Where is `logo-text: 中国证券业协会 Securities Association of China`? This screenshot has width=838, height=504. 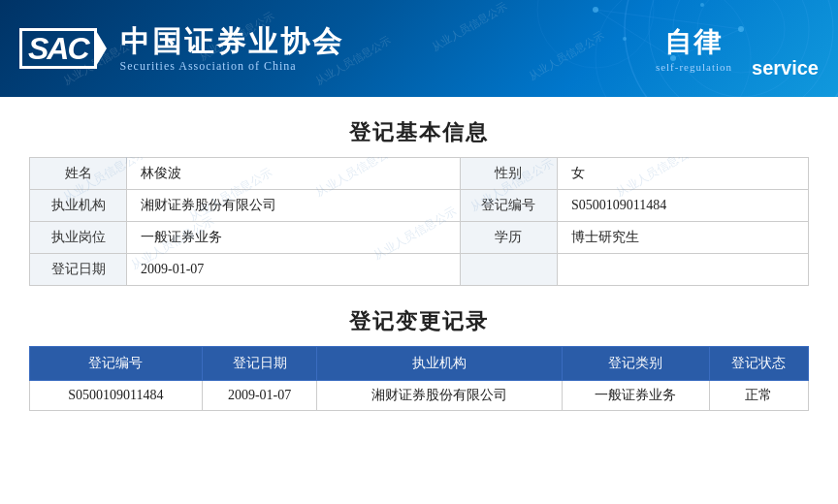 logo-text: 中国证券业协会 Securities Association of China is located at coordinates (233, 48).